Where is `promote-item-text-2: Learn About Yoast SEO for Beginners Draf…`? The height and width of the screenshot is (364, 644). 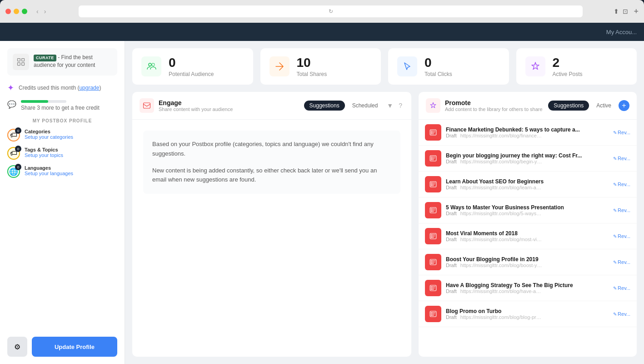 promote-item-text-2: Learn About Yoast SEO for Beginners Draf… is located at coordinates (527, 184).